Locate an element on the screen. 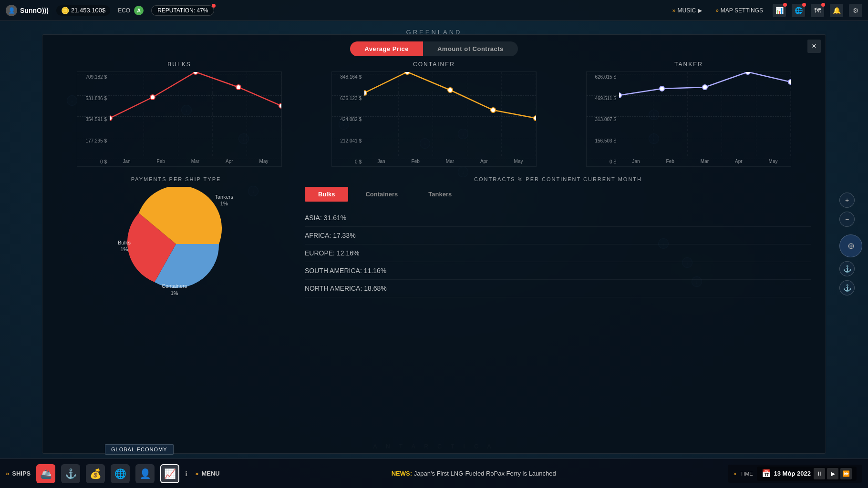 This screenshot has height=488, width=868. europe-value: 12.16% is located at coordinates (348, 253).